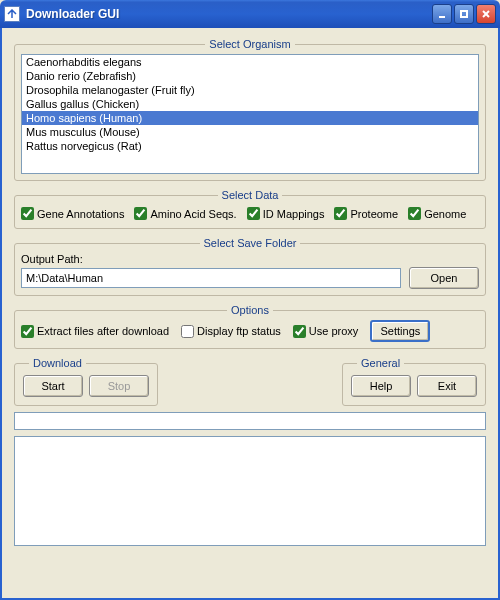 This screenshot has height=600, width=500. What do you see at coordinates (250, 76) in the screenshot?
I see `organism-item: Danio rerio (Zebrafish)` at bounding box center [250, 76].